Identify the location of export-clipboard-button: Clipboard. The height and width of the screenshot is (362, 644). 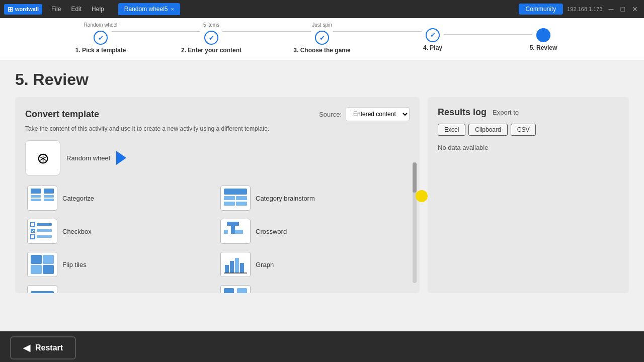
(488, 130).